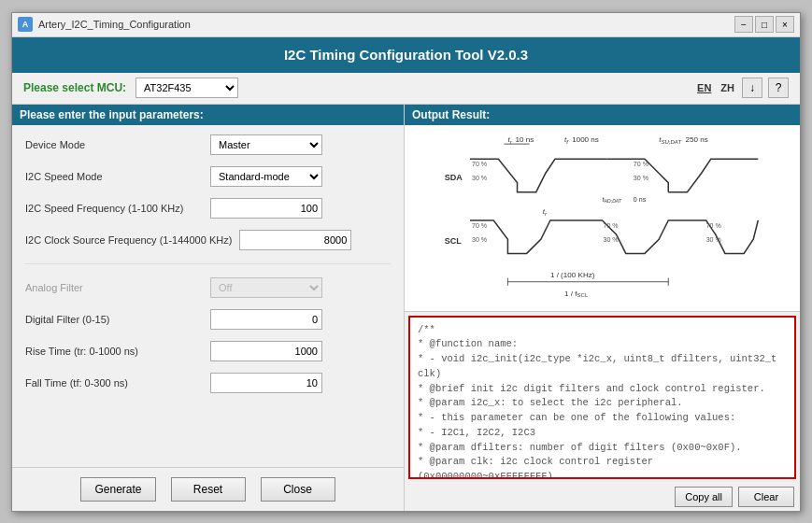 This screenshot has height=523, width=812. I want to click on svg-text: tHD;DAT, so click(613, 199).